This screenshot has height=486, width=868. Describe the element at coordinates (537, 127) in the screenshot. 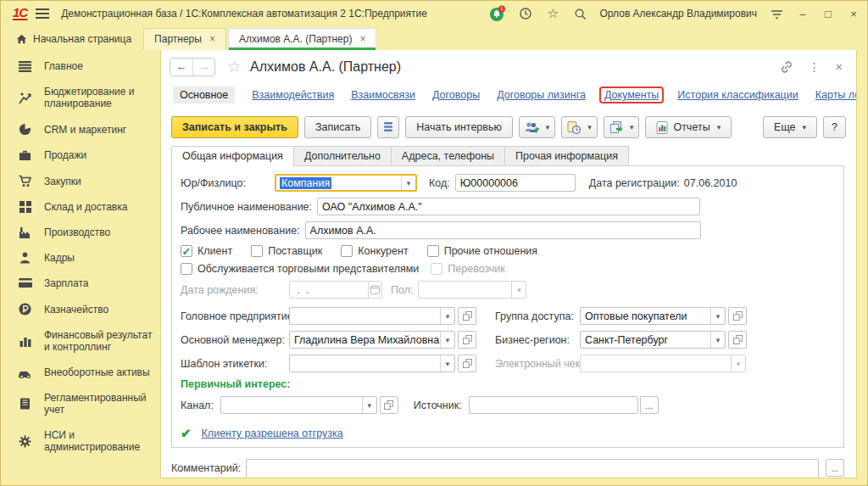

I see `contact-persons-dropdown-button` at that location.